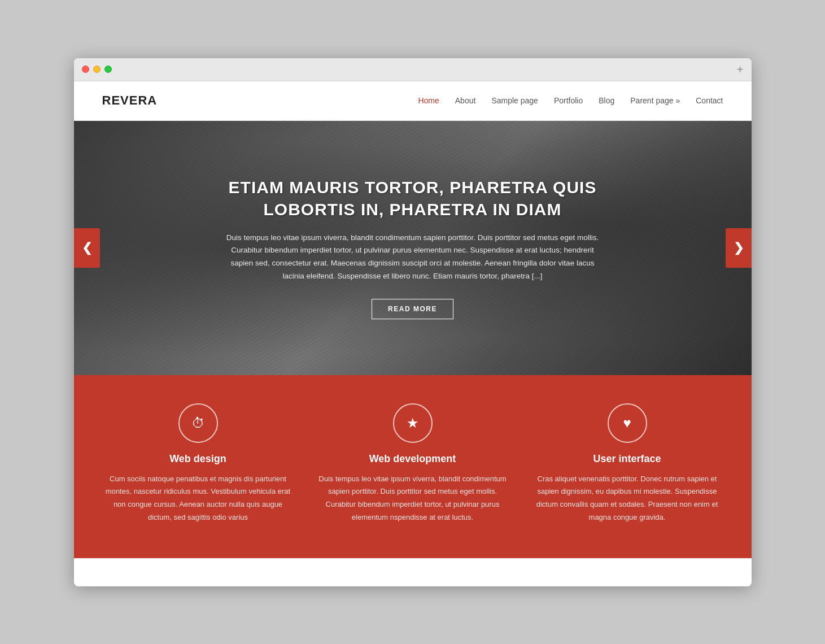 The width and height of the screenshot is (825, 644). Describe the element at coordinates (413, 423) in the screenshot. I see `star-icon: ★` at that location.